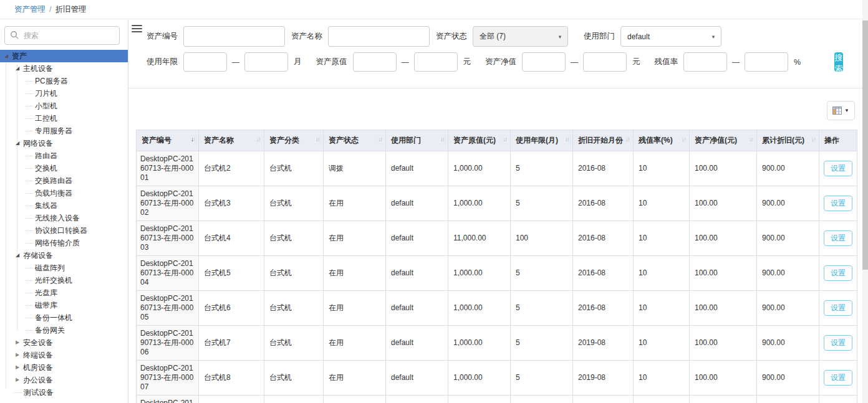 The width and height of the screenshot is (868, 403). Describe the element at coordinates (671, 36) in the screenshot. I see `dept-select: default ▼` at that location.